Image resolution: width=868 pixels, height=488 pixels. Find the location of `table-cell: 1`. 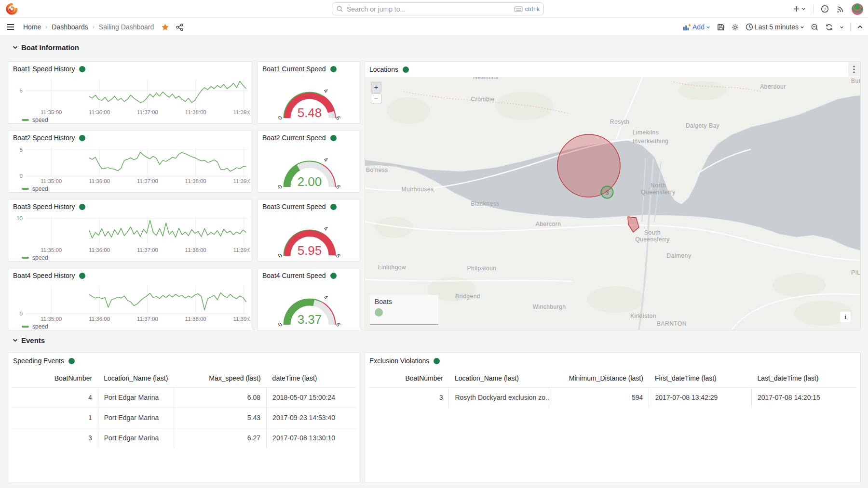

table-cell: 1 is located at coordinates (55, 418).